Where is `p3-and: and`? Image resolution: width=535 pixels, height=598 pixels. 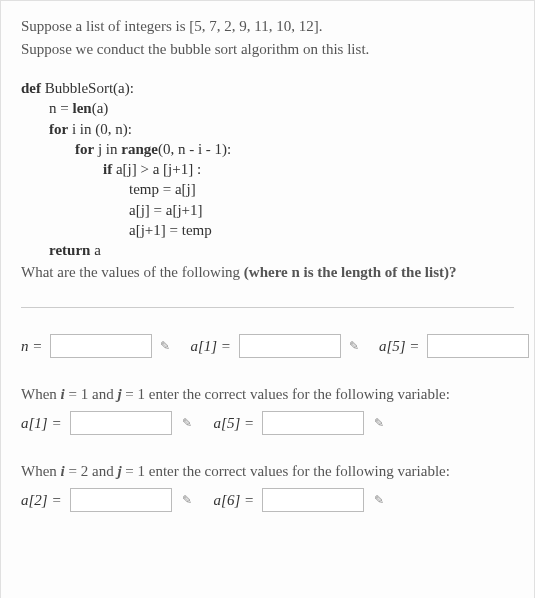
p3-and: and is located at coordinates (102, 471).